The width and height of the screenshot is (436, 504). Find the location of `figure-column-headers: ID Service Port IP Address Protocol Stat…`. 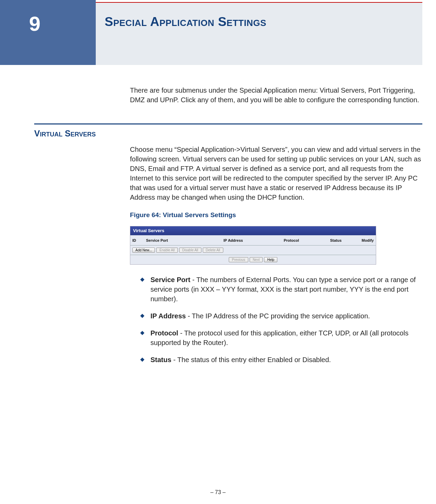

figure-column-headers: ID Service Port IP Address Protocol Stat… is located at coordinates (253, 240).